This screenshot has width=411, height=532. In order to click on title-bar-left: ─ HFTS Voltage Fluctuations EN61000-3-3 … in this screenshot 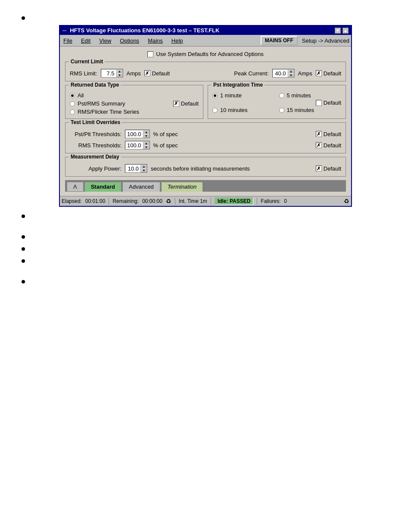, I will do `click(141, 30)`.